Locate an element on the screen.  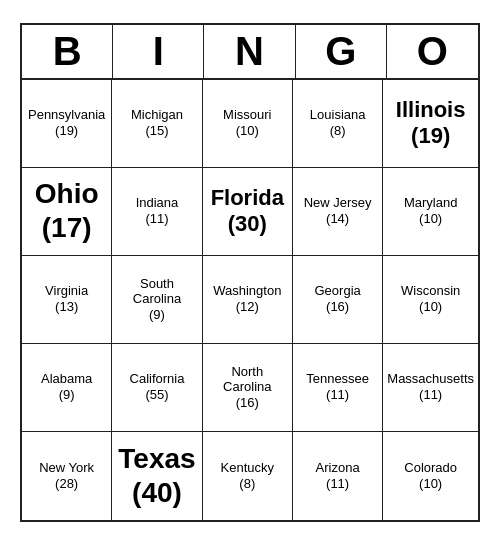
cell-text-2: Missouri(10) is located at coordinates (247, 122).